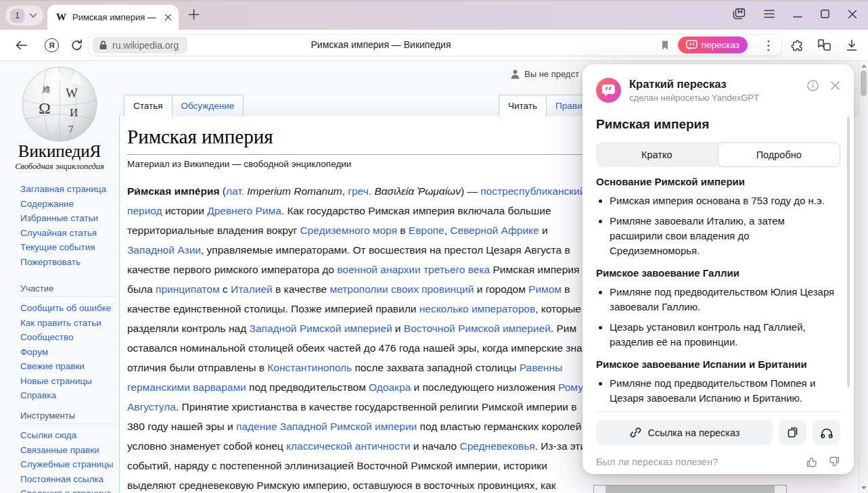 Image resolution: width=868 pixels, height=493 pixels. Describe the element at coordinates (164, 250) in the screenshot. I see `wiki-link: Западной Азии` at that location.